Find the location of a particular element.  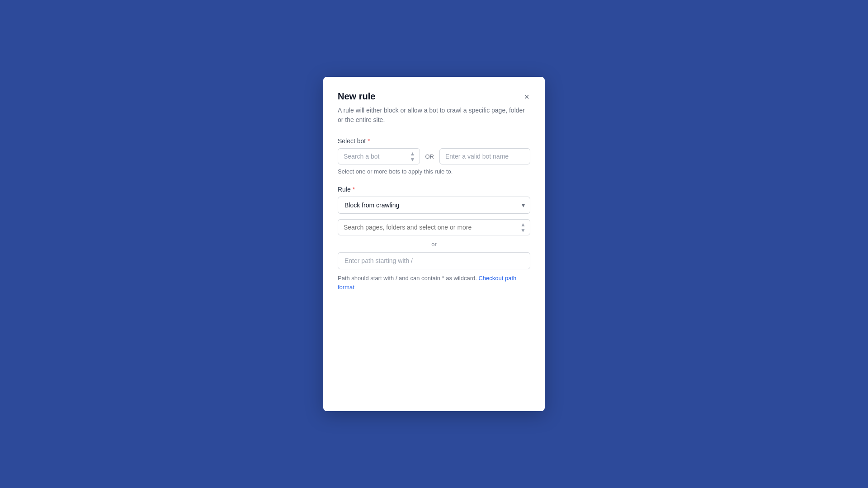

path-input is located at coordinates (434, 261).